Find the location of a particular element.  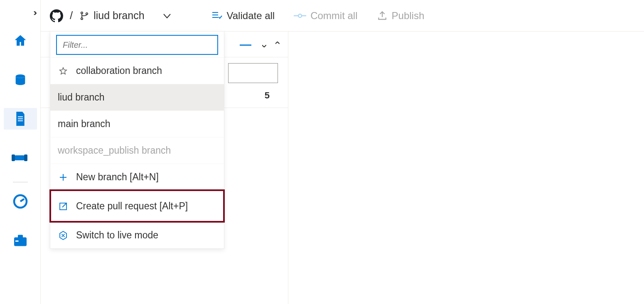

collaboration-branch-item: collaboration branch is located at coordinates (137, 71).